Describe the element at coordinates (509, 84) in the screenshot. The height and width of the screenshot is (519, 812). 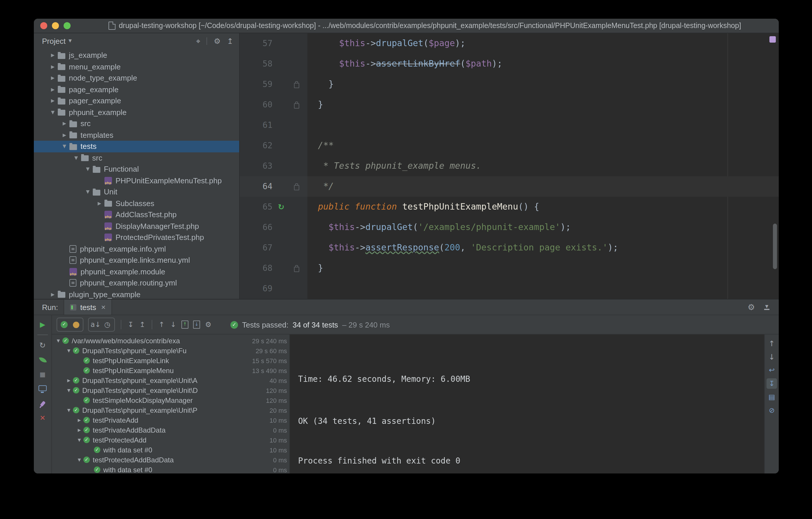
I see `code-line: 59 }` at that location.